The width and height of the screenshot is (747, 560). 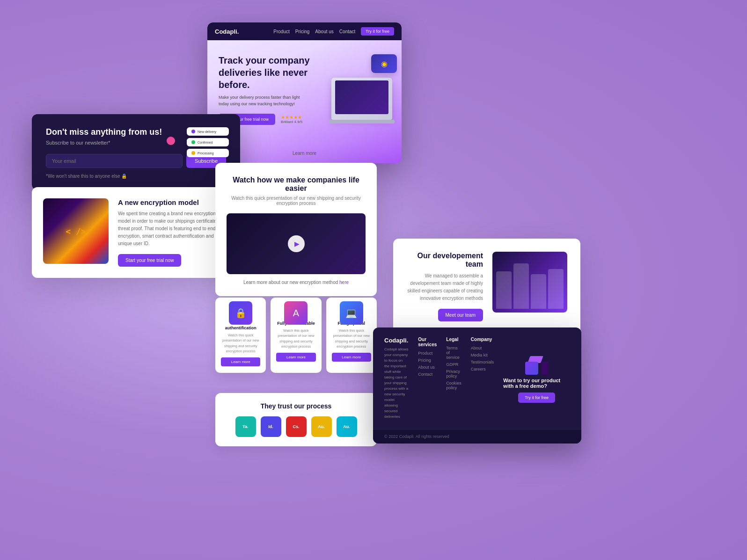 I want to click on video-player, so click(x=296, y=244).